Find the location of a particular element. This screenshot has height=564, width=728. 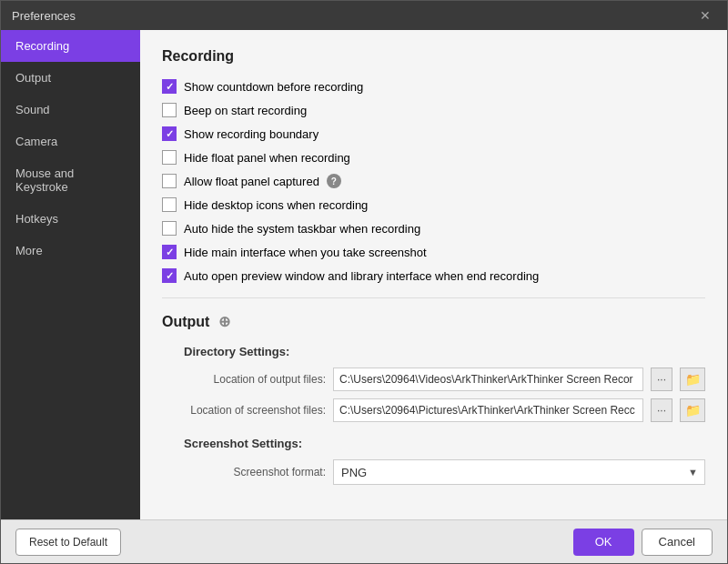

output-path-row: Location of output files: C:\Users\20964… is located at coordinates (433, 379).